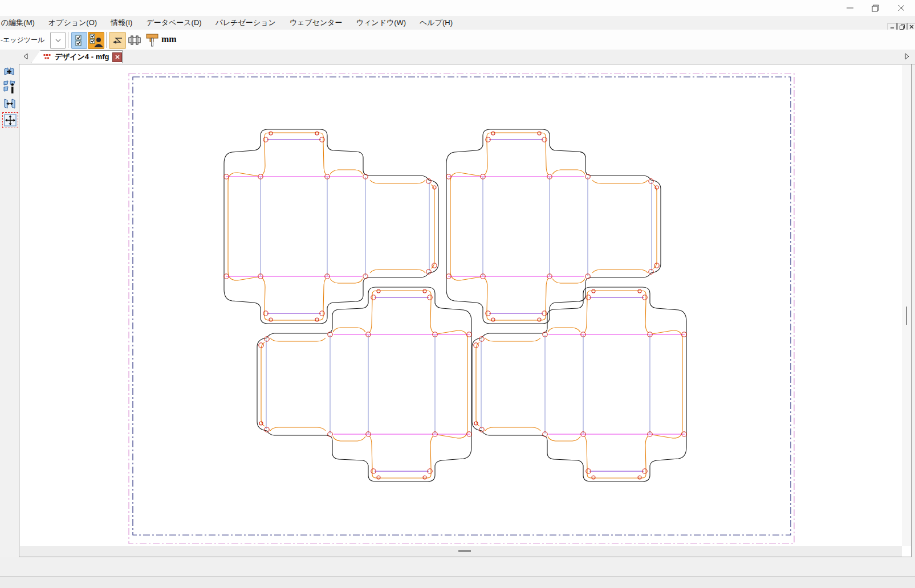  Describe the element at coordinates (152, 40) in the screenshot. I see `nick-icon` at that location.